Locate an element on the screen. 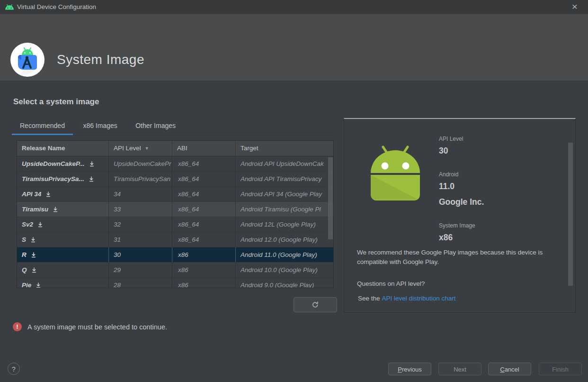 The height and width of the screenshot is (382, 588). tab-x86-images: x86 Images is located at coordinates (100, 127).